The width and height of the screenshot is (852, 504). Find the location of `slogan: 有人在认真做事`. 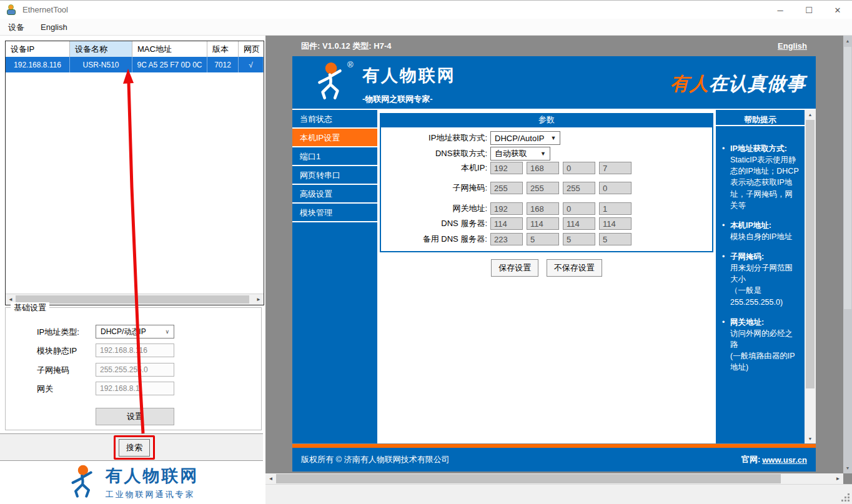

slogan: 有人在认真做事 is located at coordinates (738, 84).